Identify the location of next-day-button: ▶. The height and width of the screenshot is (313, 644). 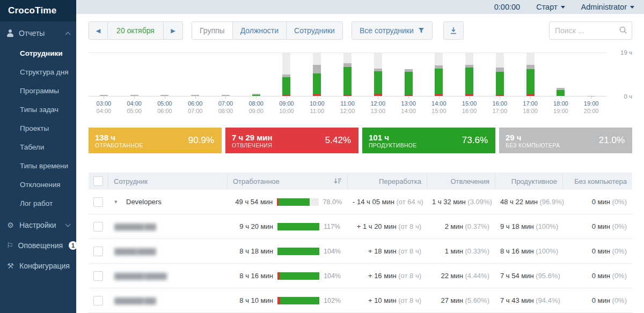
(173, 31).